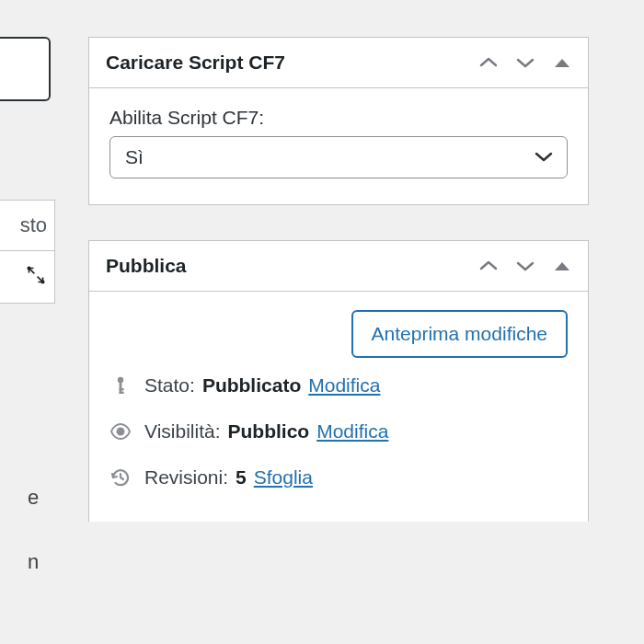  I want to click on eye-icon, so click(121, 431).